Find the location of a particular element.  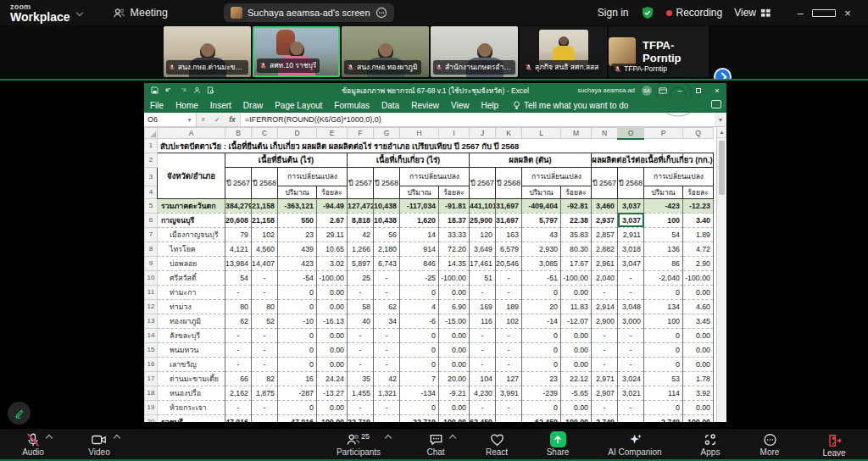

cell-J16: - is located at coordinates (483, 364).